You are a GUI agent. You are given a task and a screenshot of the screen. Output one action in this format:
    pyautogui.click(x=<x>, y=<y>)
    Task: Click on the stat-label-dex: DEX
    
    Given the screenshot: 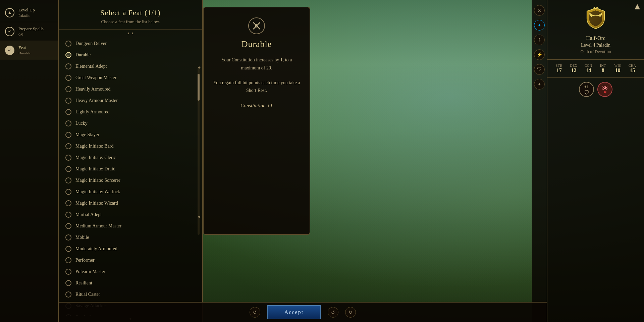 What is the action you would take?
    pyautogui.click(x=574, y=66)
    